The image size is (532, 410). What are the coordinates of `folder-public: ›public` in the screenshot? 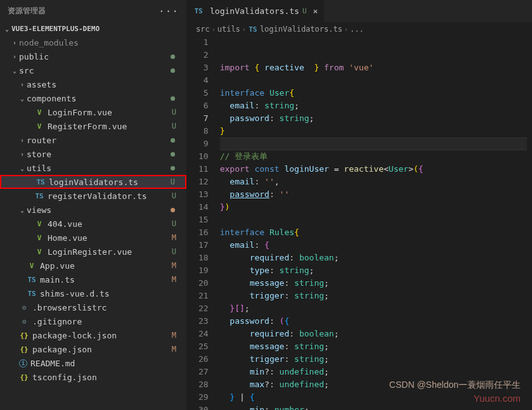 It's located at (93, 56).